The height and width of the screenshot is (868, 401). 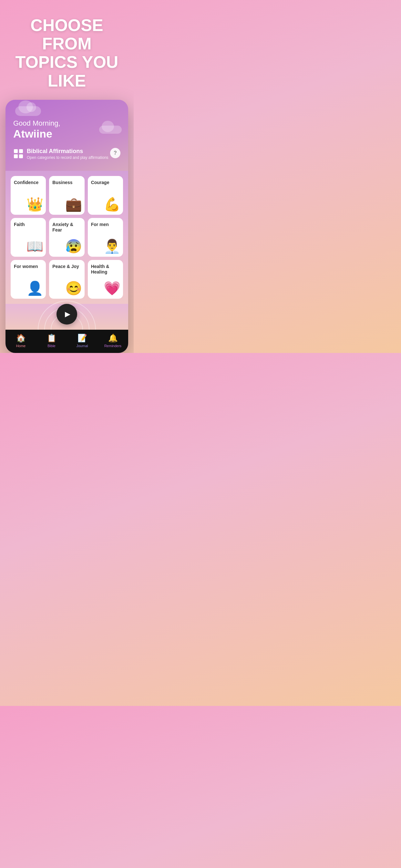 What do you see at coordinates (35, 204) in the screenshot?
I see `category-icon-confidence: 👑` at bounding box center [35, 204].